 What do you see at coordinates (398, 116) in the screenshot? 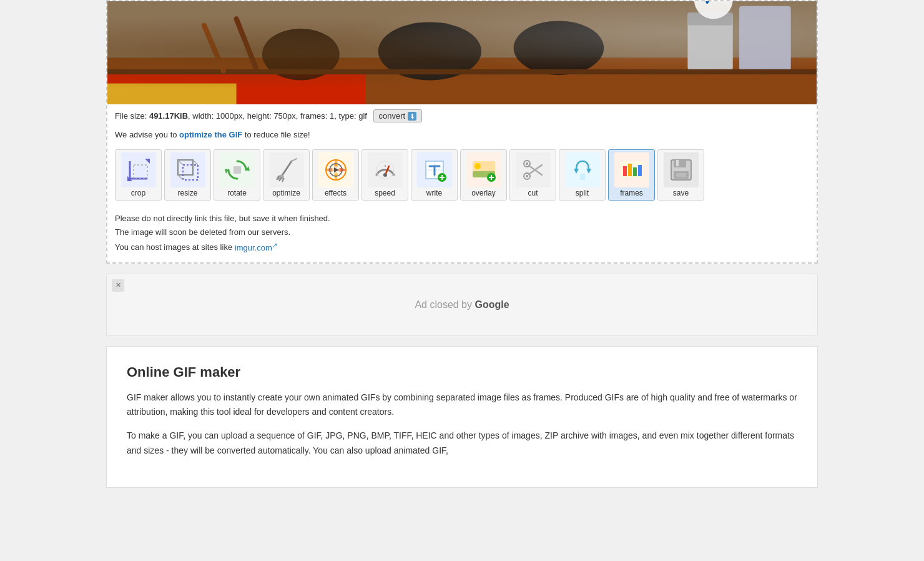
I see `convert-button: convert ⬇` at bounding box center [398, 116].